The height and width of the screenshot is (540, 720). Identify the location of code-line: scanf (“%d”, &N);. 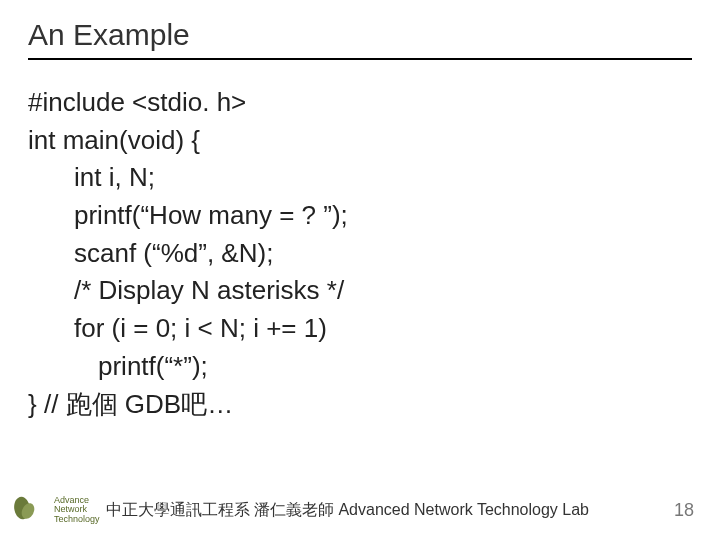
(374, 254).